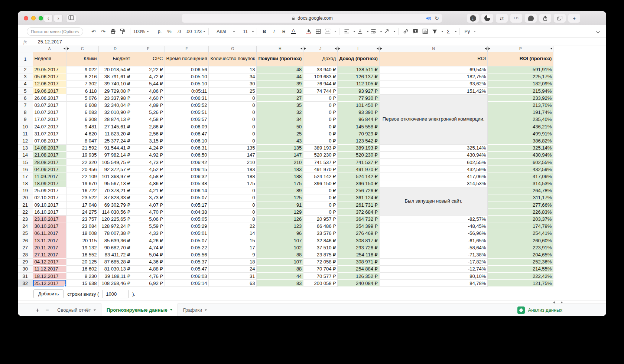 This screenshot has width=624, height=364. What do you see at coordinates (82, 70) in the screenshot?
I see `clicks-cell: 9 022` at bounding box center [82, 70].